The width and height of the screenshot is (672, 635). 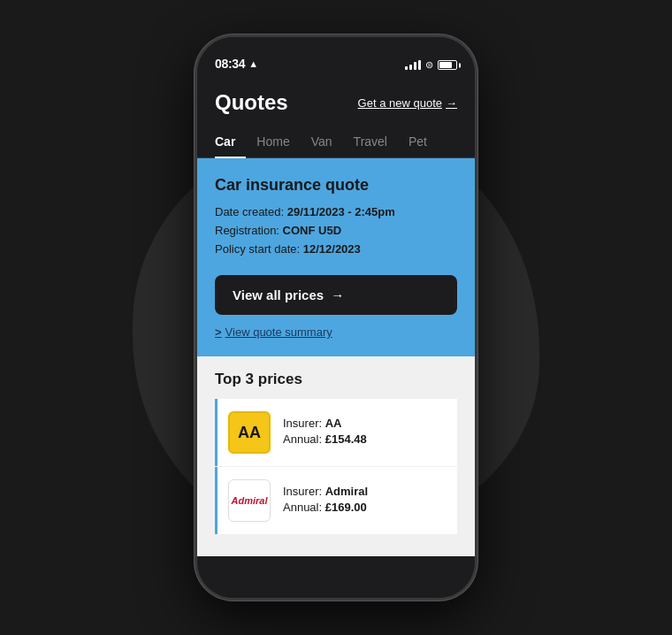 I want to click on tab-pet: Pet, so click(x=417, y=142).